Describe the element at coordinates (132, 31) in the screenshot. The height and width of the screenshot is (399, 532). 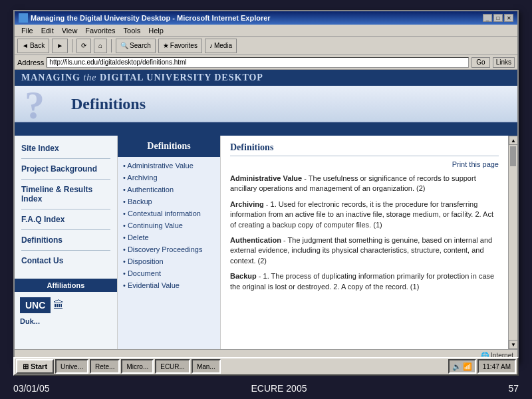
I see `menu-tools: Tools` at that location.